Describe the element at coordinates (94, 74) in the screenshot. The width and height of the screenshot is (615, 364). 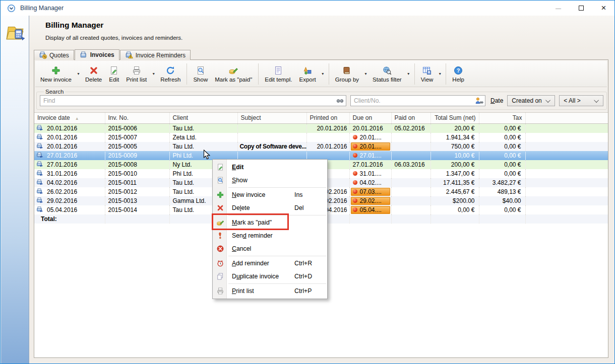
I see `delete-button: Delete` at that location.